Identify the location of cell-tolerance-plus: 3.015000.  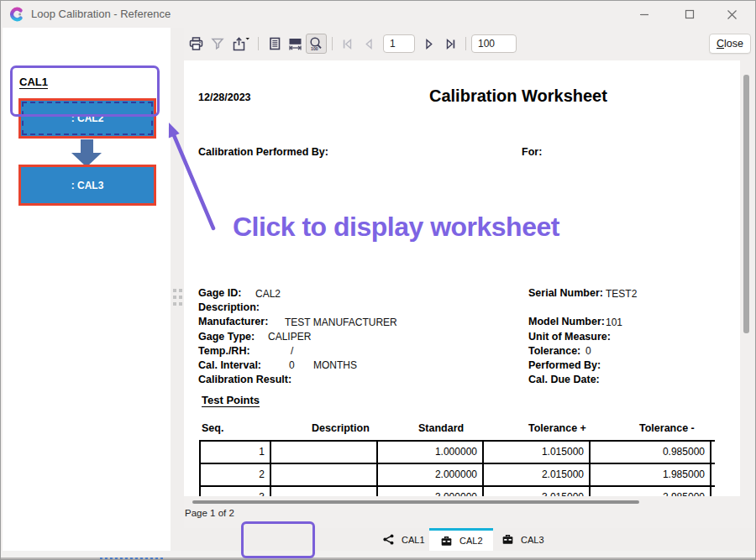
(538, 492).